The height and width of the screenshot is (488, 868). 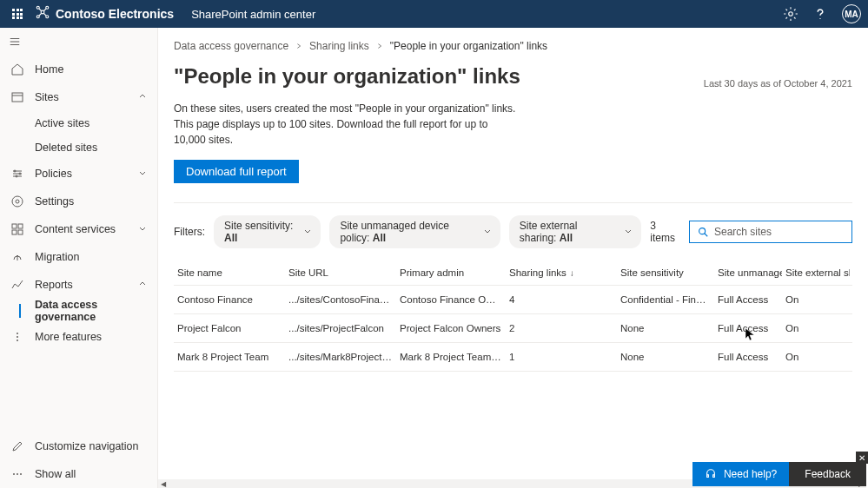 I want to click on close-icon: ✕, so click(x=862, y=458).